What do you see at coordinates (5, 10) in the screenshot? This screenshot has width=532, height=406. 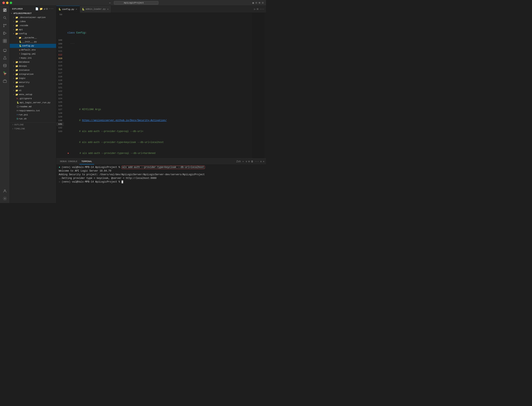 I see `activity-explorer` at bounding box center [5, 10].